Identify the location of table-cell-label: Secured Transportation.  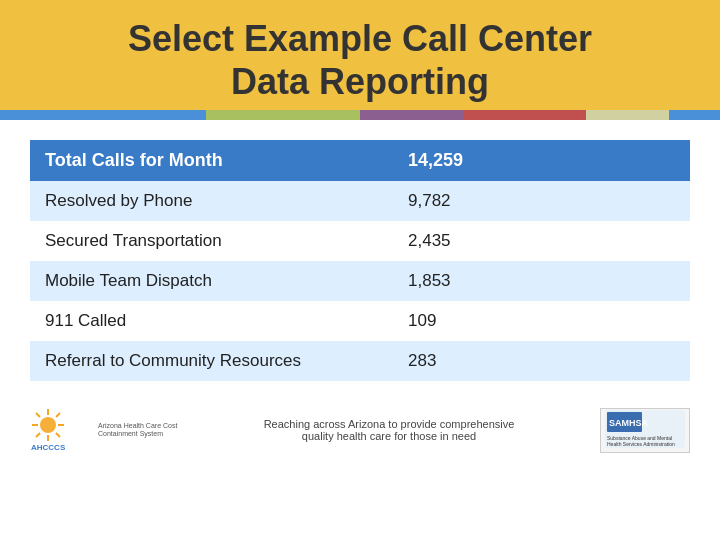
(212, 241).